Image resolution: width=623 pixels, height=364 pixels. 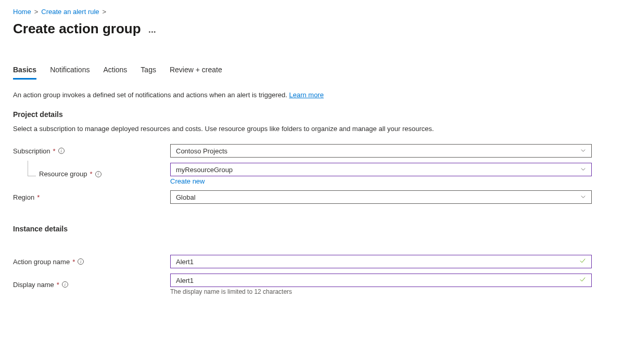 I want to click on indent-line, so click(x=32, y=168).